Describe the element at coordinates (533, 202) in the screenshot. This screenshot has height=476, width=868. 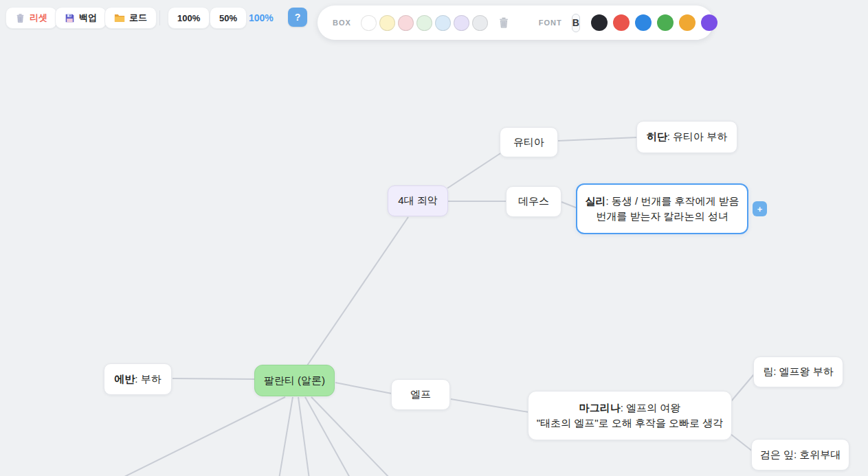
I see `node-label: 데우스` at that location.